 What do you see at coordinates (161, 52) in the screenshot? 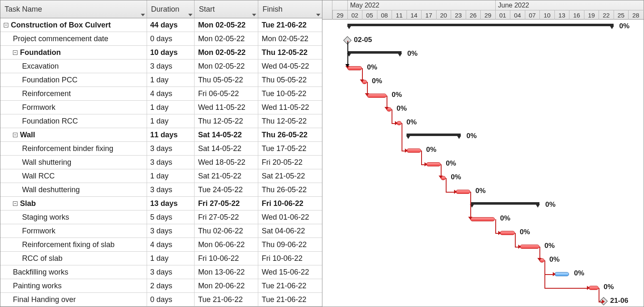
I see `table-row: −Foundation10 daysMon 02-05-22Thu 12-05-…` at bounding box center [161, 52].